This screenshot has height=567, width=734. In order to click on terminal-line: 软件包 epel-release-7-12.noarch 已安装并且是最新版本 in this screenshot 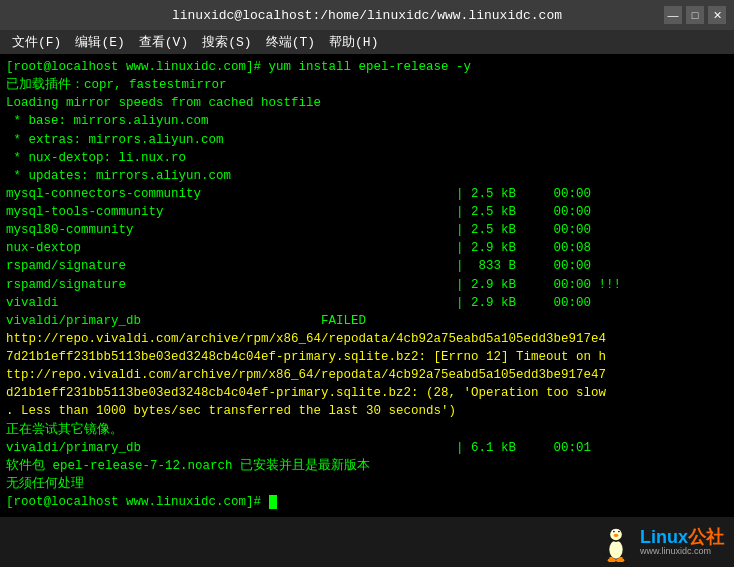, I will do `click(367, 466)`.